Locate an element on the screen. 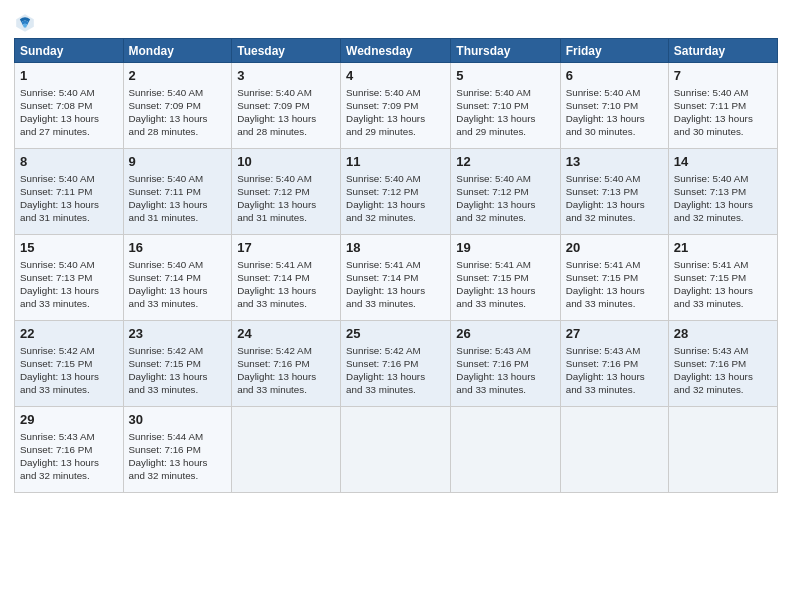  weekday-header-row: SundayMondayTuesdayWednesdayThursdayFrid… is located at coordinates (396, 51).